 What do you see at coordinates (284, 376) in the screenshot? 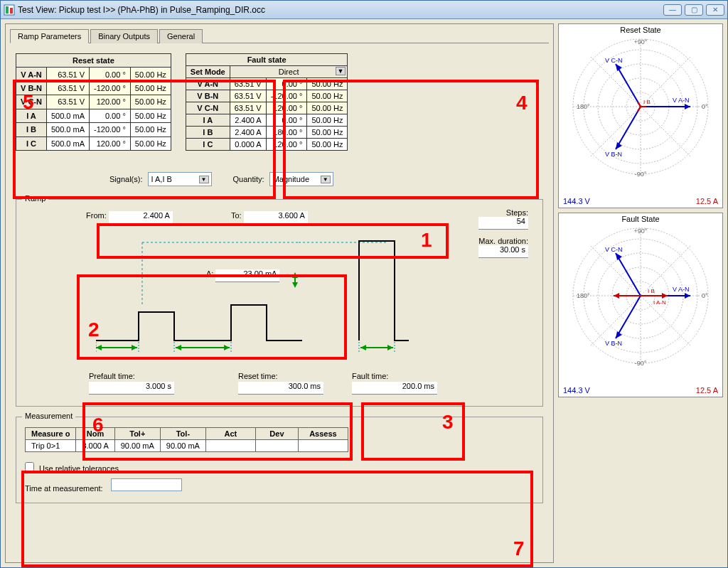
I see `resettime-label: Reset time:` at bounding box center [284, 376].